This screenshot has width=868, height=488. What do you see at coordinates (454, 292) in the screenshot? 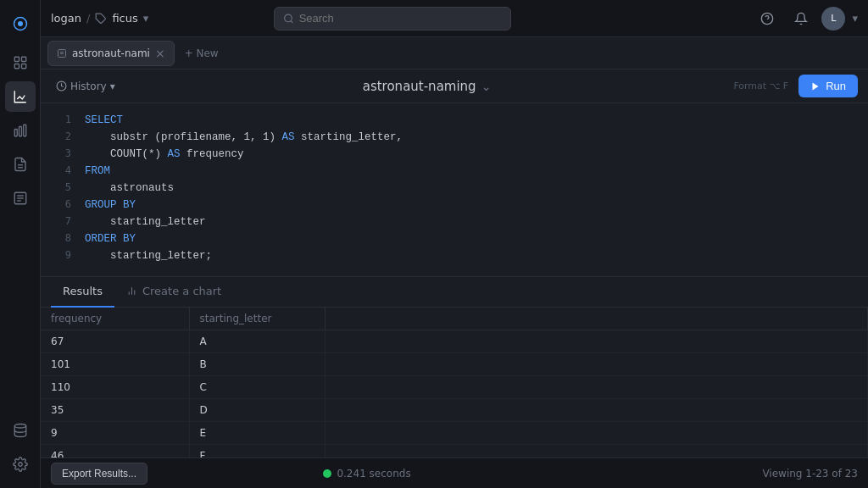
I see `results-tabs: Results Create a chart` at bounding box center [454, 292].